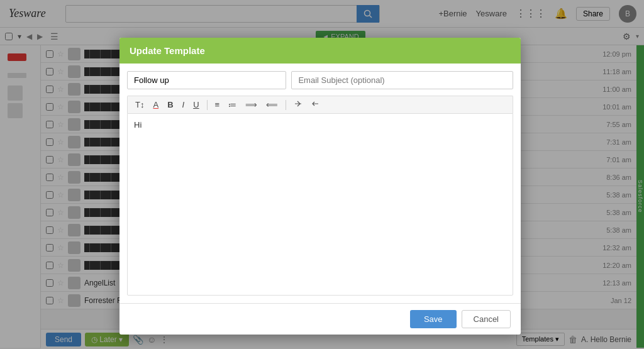  I want to click on underline-btn: U, so click(196, 104).